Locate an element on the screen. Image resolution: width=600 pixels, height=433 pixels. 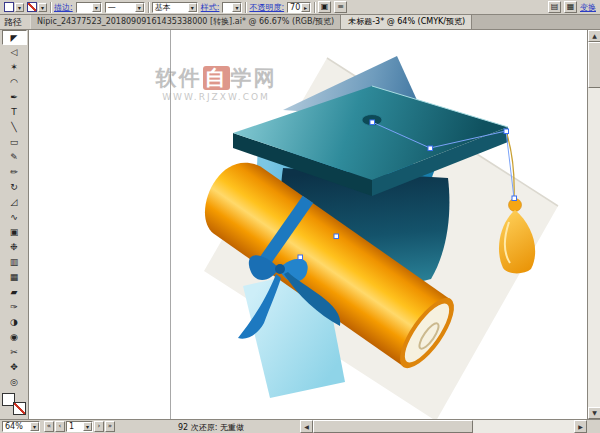
vertical-scrollbar: ▲ ▼ is located at coordinates (594, 224).